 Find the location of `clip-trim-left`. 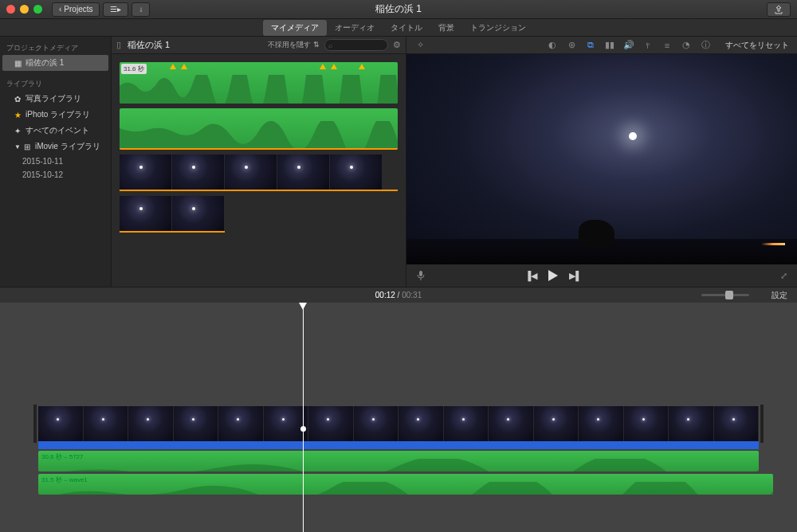

clip-trim-left is located at coordinates (35, 424).